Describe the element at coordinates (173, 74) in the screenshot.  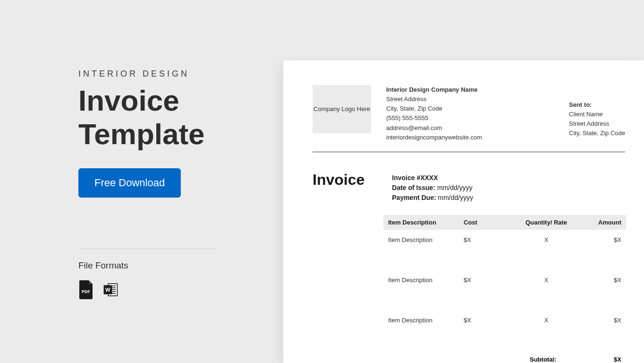
I see `category-label: INTERIOR DESIGN` at that location.